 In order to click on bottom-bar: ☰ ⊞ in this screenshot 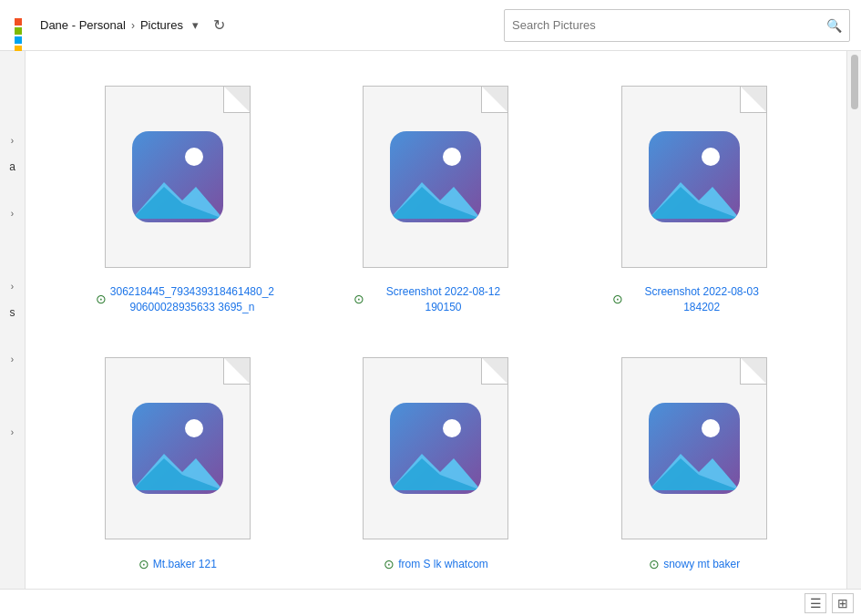, I will do `click(430, 602)`.